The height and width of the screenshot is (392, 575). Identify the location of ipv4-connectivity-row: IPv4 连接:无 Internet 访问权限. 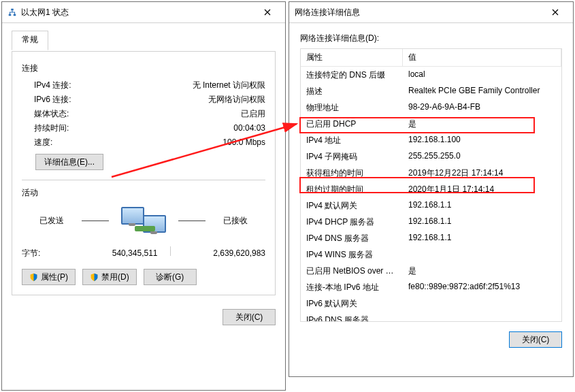
(150, 86).